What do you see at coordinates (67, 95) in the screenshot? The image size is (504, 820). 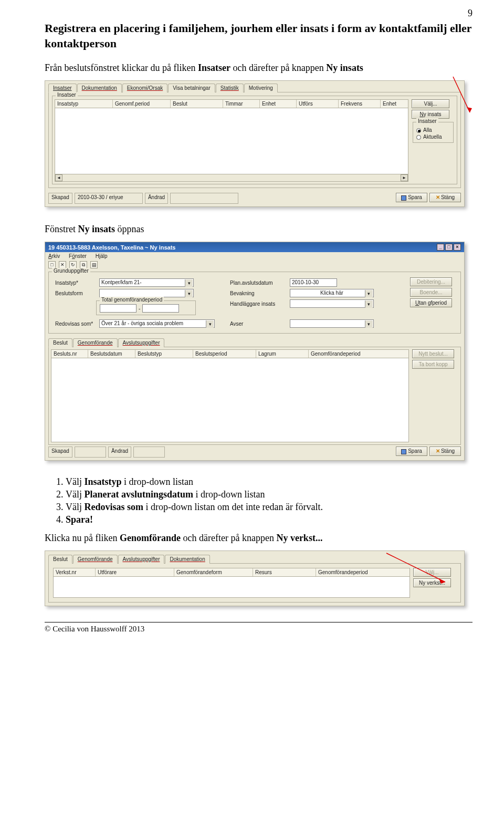 I see `group-label: Insatser` at bounding box center [67, 95].